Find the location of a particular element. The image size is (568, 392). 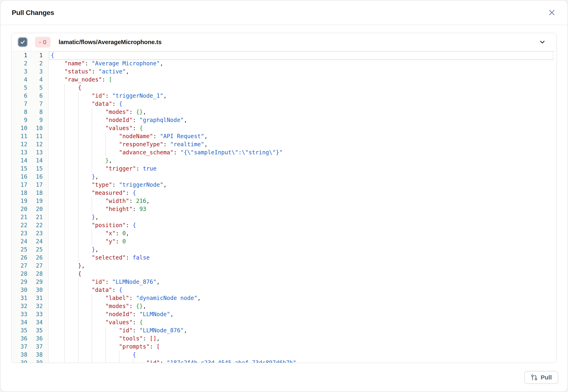

code-line-content: "nodeId": "LLMNode", is located at coordinates (301, 314).